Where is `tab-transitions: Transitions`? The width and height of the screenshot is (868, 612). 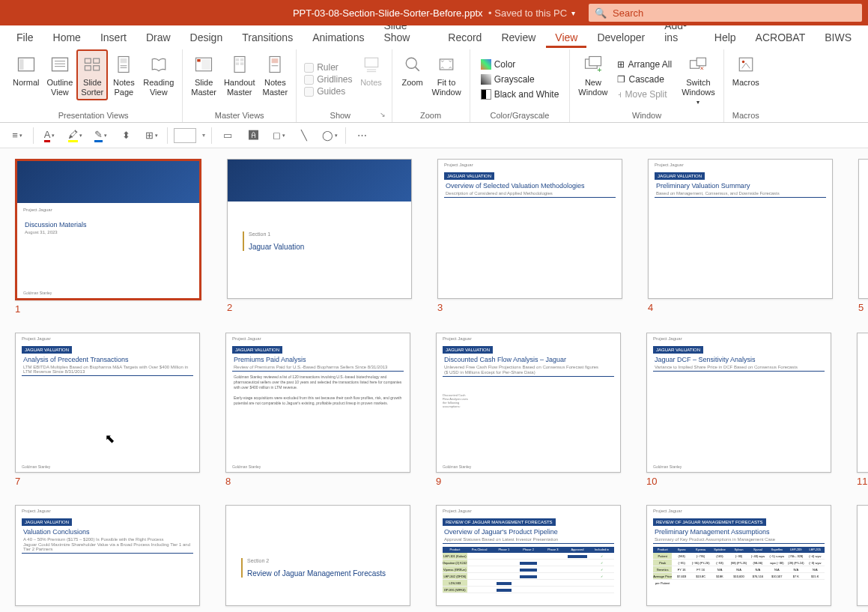 tab-transitions: Transitions is located at coordinates (267, 37).